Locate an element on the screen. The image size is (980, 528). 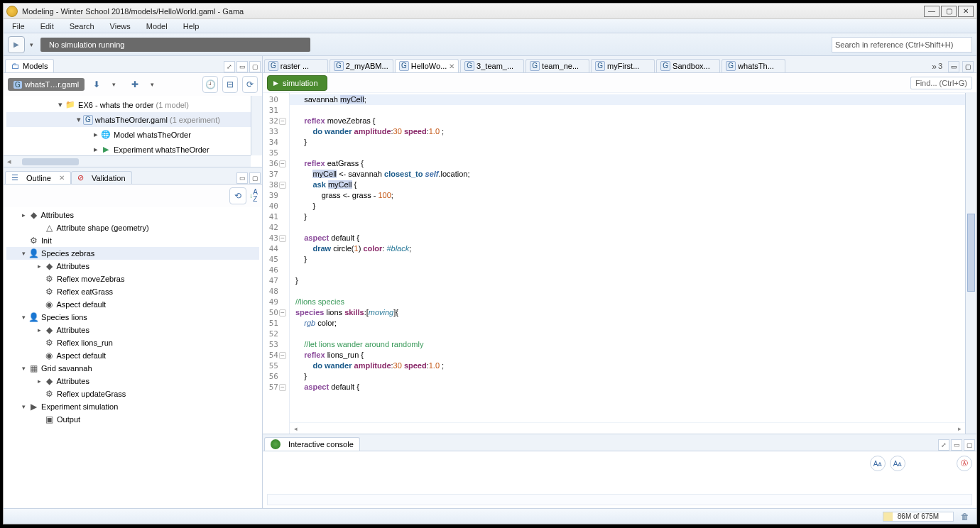
menubar: File Edit Search Views Model Help is located at coordinates (490, 26).